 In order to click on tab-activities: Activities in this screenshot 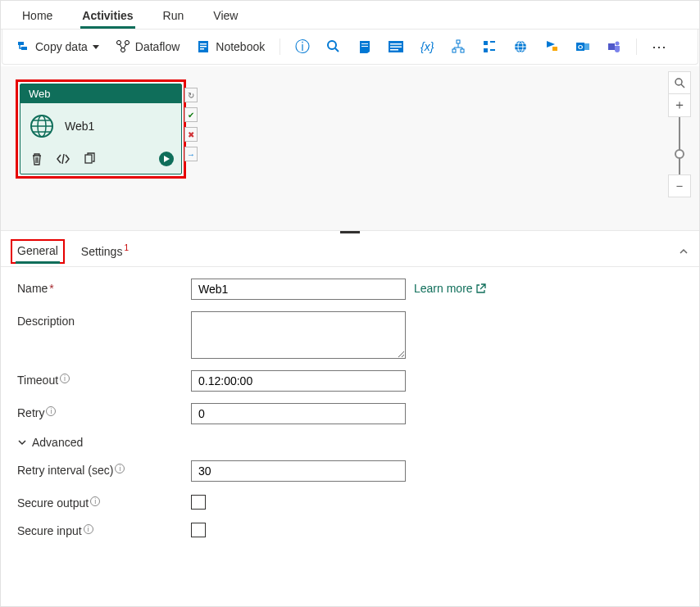, I will do `click(107, 15)`.